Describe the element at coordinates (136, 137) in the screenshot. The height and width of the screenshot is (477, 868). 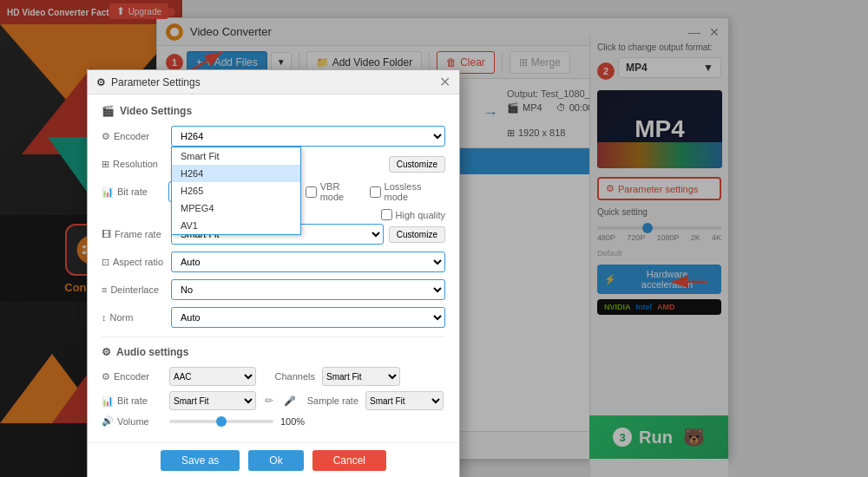
I see `encoder-label: ⚙ Encoder` at that location.